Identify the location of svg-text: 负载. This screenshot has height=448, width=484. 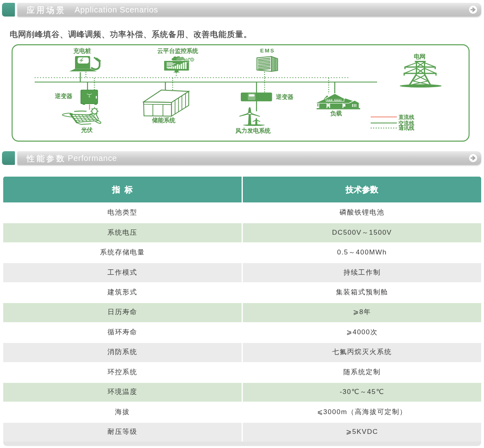
(336, 113).